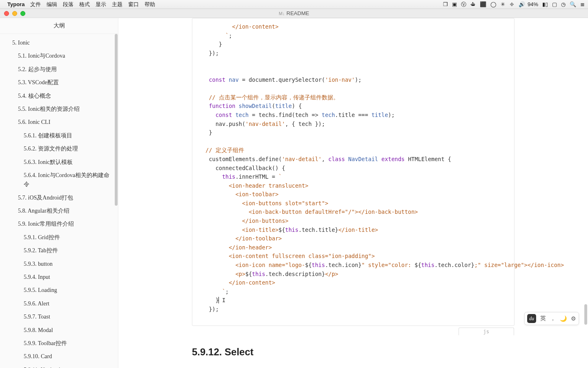 The width and height of the screenshot is (588, 368). I want to click on window-minimize-button, so click(15, 13).